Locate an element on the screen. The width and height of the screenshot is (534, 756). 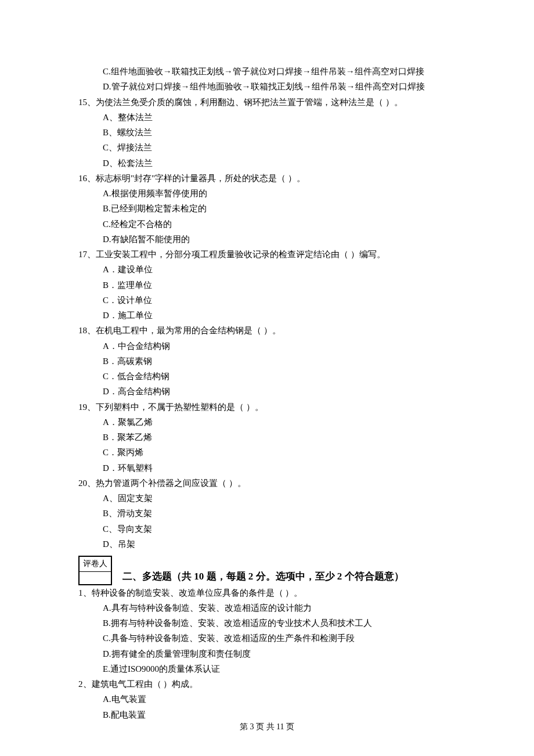
q18-option-a: A．中合金结构钢 is located at coordinates (267, 346).